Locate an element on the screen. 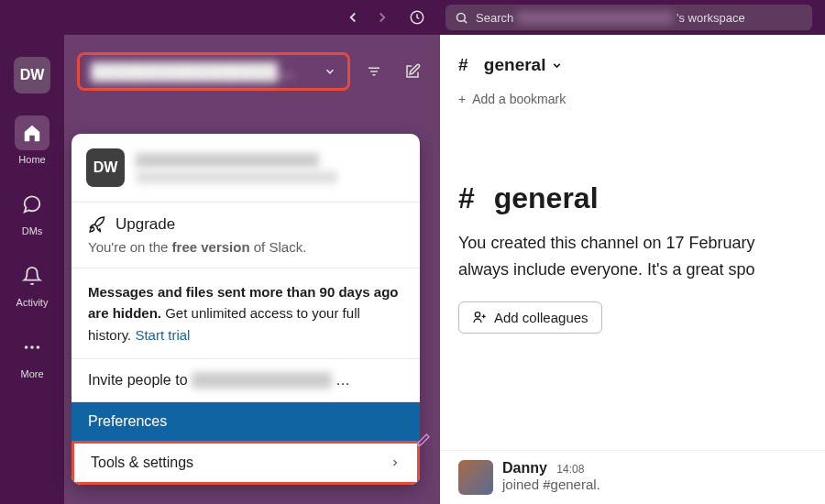 Image resolution: width=825 pixels, height=504 pixels. more-icon is located at coordinates (32, 347).